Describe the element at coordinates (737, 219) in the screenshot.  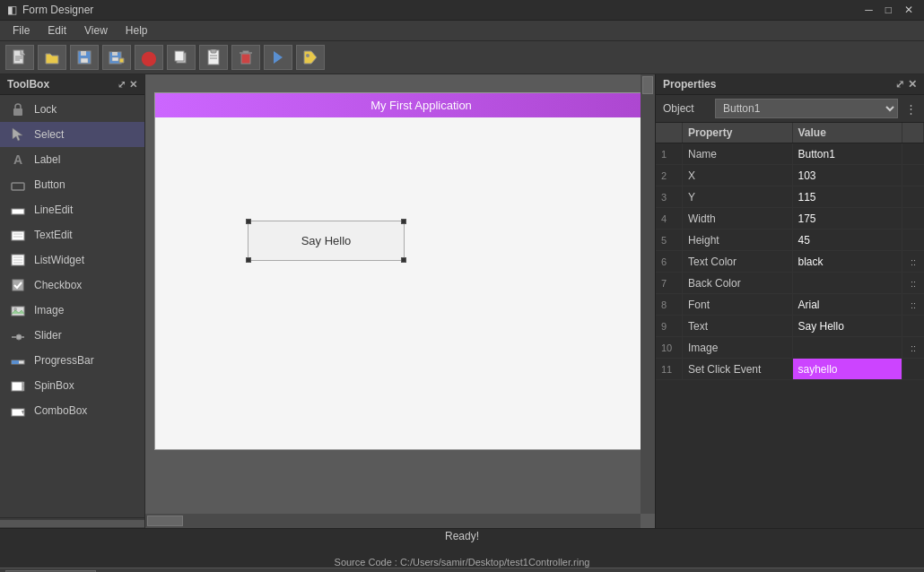
I see `row4-prop: Width` at that location.